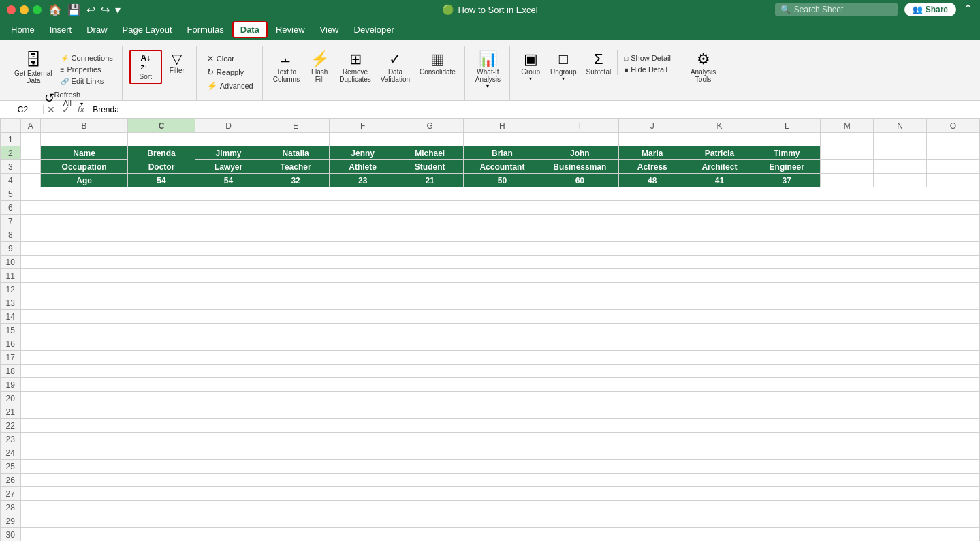 This screenshot has width=980, height=541. Describe the element at coordinates (430, 167) in the screenshot. I see `cell-g3: Student` at that location.